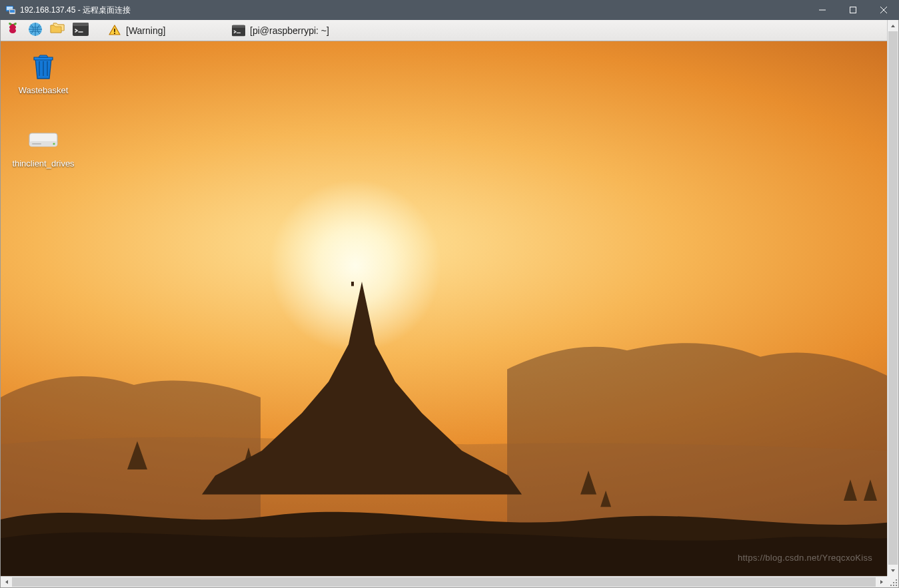 This screenshot has width=899, height=588. I want to click on file-manager-launcher, so click(58, 31).